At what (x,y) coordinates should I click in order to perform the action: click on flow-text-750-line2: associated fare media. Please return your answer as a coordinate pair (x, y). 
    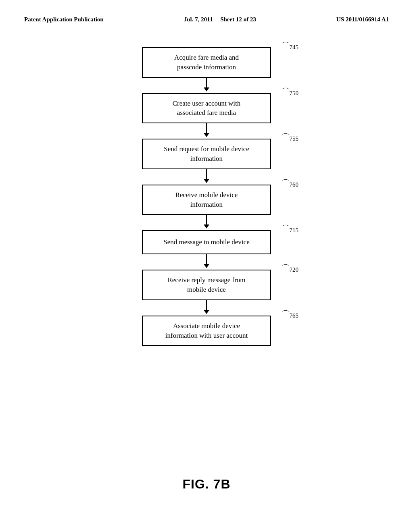
    Looking at the image, I should click on (206, 113).